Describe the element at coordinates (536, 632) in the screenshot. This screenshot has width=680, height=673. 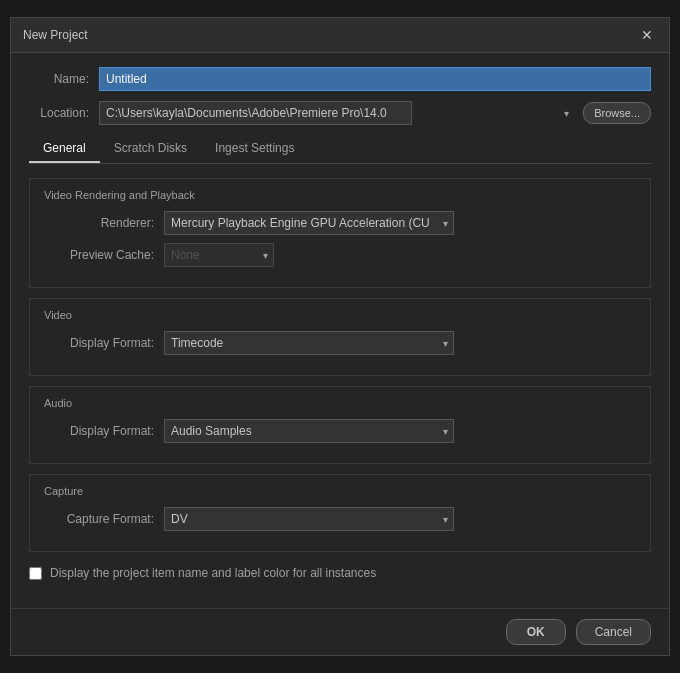
I see `ok-button: OK` at that location.